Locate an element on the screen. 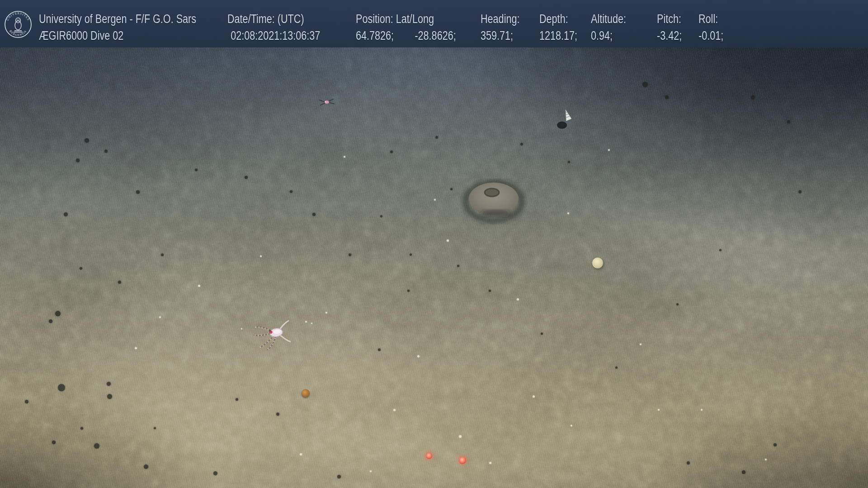  pitch-value: -3.42; is located at coordinates (669, 36).